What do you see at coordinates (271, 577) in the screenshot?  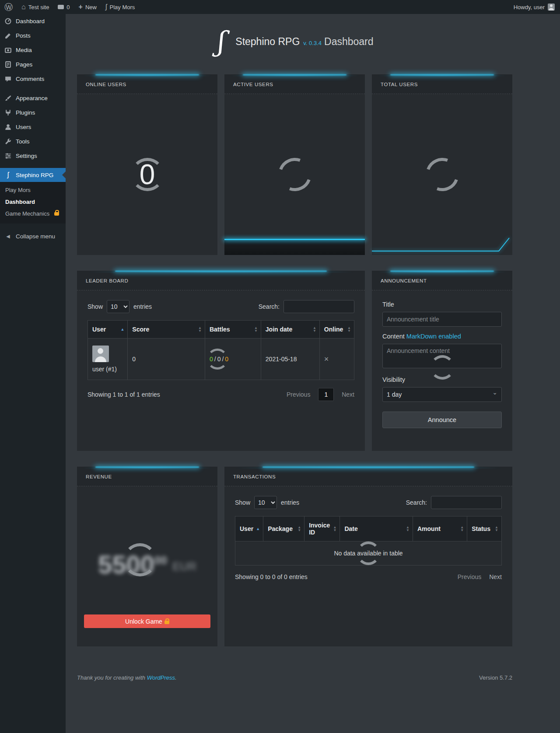 I see `table-info: Showing 0 to 0 of 0 entries` at bounding box center [271, 577].